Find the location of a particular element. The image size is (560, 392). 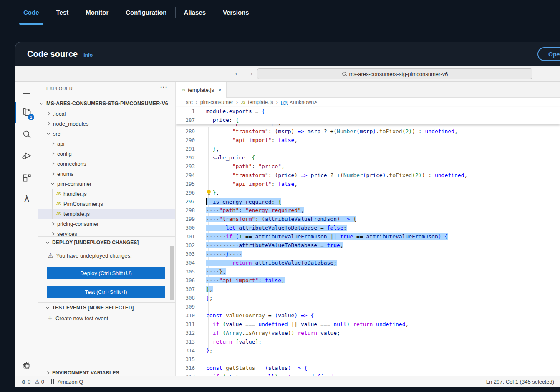

breadcrumb-symbol: <unknown> is located at coordinates (304, 102).